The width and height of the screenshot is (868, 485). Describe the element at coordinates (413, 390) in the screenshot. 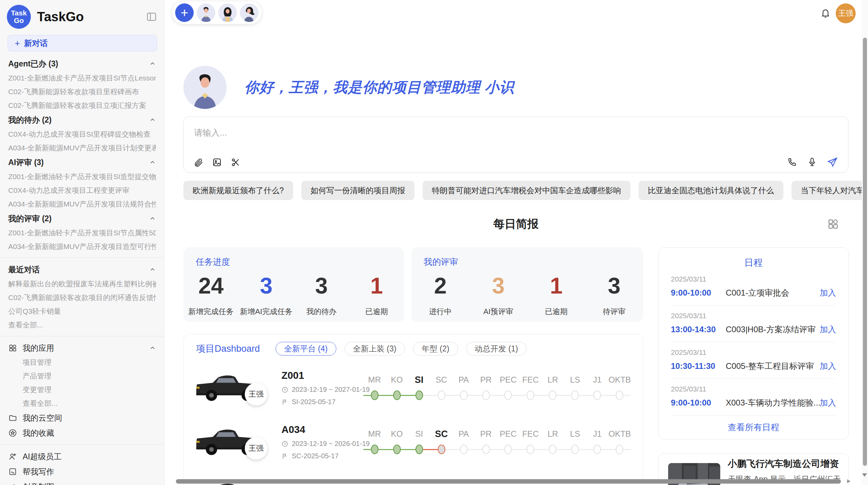

I see `project-row-z001: 王强 Z001 2023-12-19 ~ 2027-01-19 SI-2025-…` at that location.